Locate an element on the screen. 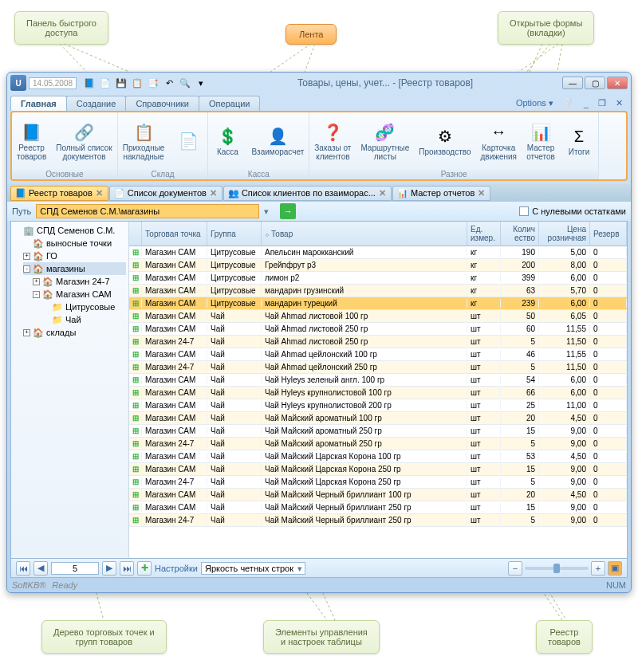 The image size is (638, 672). table-row: ⊞Магазин 24-7ЧайЧай Майский Царская Коро… is located at coordinates (378, 482).